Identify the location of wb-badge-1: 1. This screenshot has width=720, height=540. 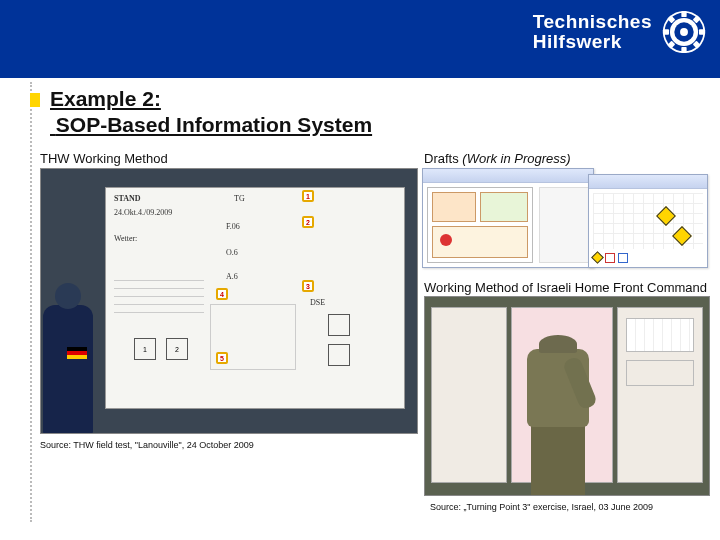
(308, 196).